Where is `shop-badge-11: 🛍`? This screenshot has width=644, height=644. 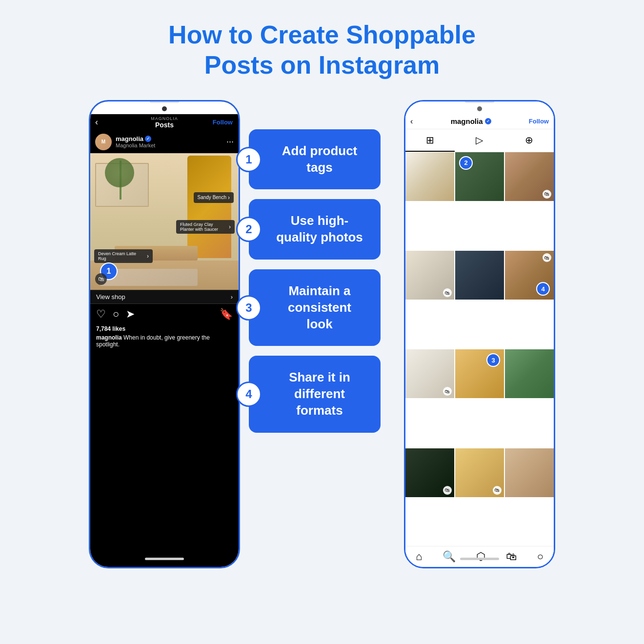
shop-badge-11: 🛍 is located at coordinates (497, 490).